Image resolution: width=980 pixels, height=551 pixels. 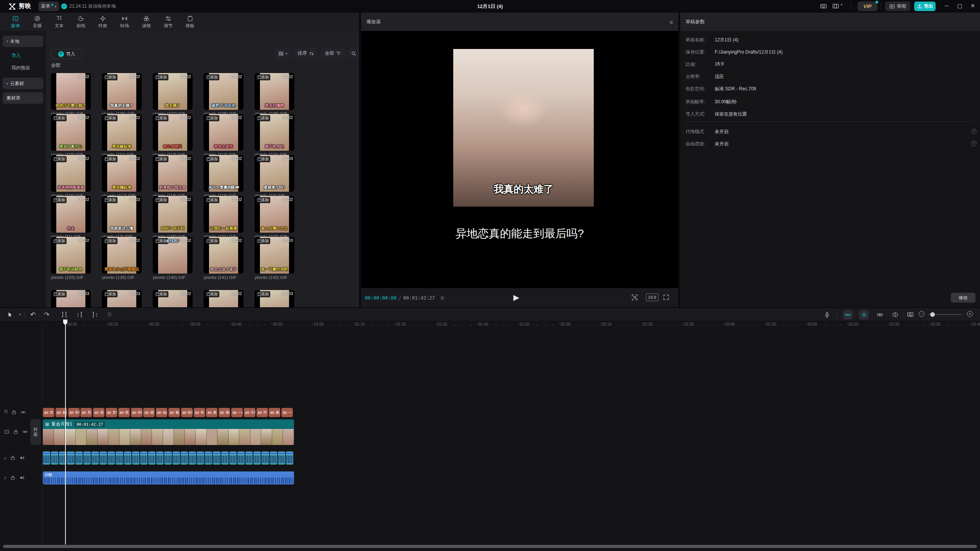 I want to click on media-thumbnail: 已添加00:02我就是这么懂, so click(x=122, y=214).